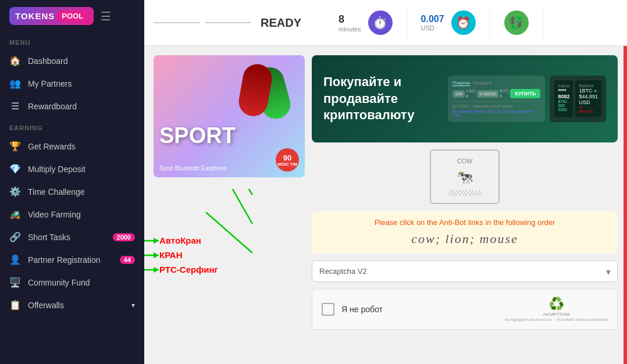  Describe the element at coordinates (229, 116) in the screenshot. I see `ad-image: SPORT Sport Bluetooth Earphone 90 MISIC …` at that location.